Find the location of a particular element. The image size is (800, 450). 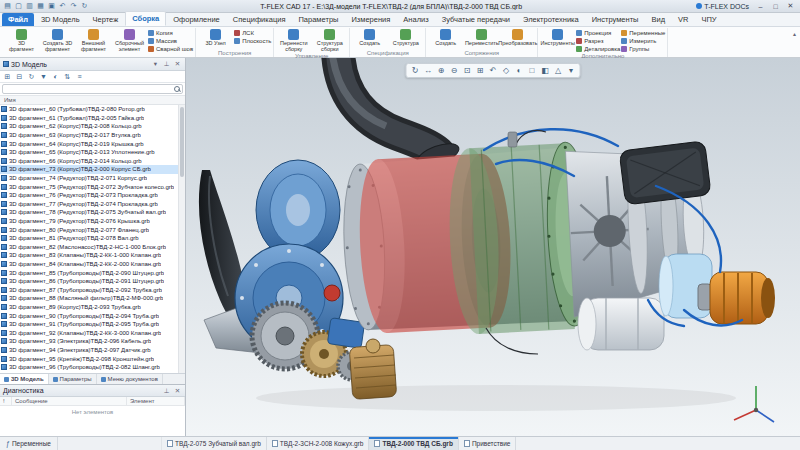

quick-access-icon: ↻ is located at coordinates (84, 6).